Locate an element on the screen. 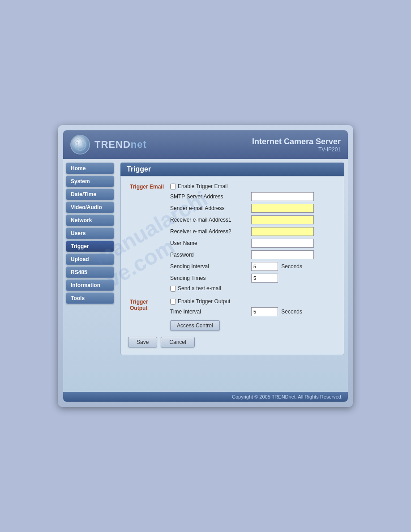 The width and height of the screenshot is (411, 532). header: TRENDnet Internet Camera Server TV-IP201 is located at coordinates (206, 145).